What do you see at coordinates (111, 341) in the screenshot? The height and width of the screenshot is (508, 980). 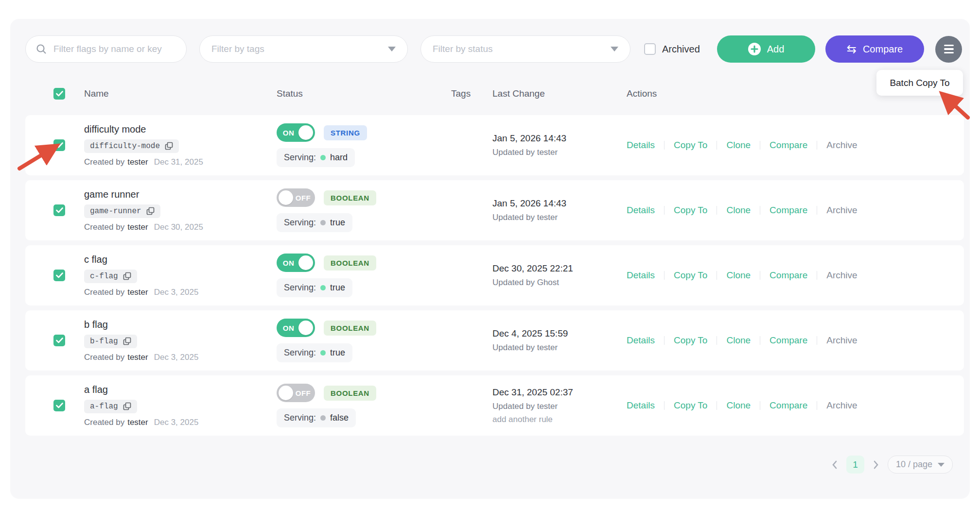 I see `flag-key-chip: b-flag` at bounding box center [111, 341].